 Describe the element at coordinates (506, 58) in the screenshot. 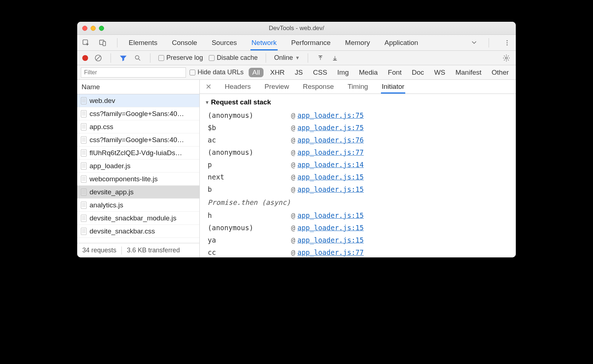

I see `gear-icon` at that location.